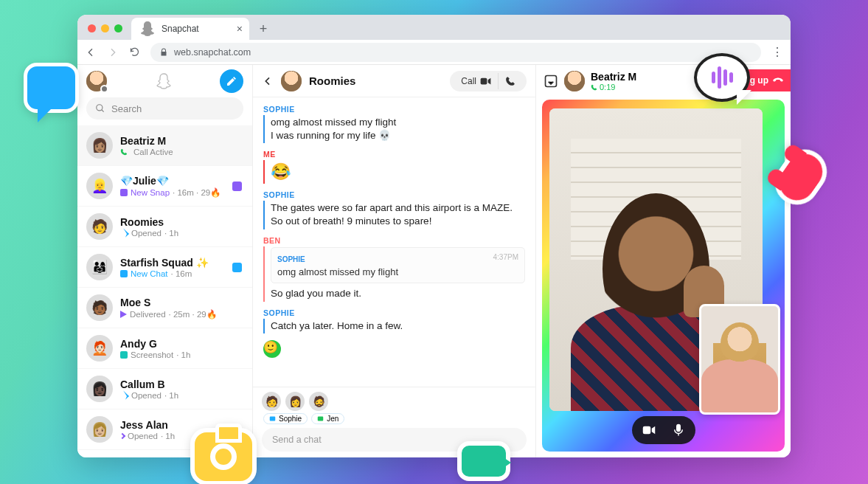 The width and height of the screenshot is (868, 484). What do you see at coordinates (181, 193) in the screenshot?
I see `conversation-status: New Snap · 16m · 29🔥` at bounding box center [181, 193].